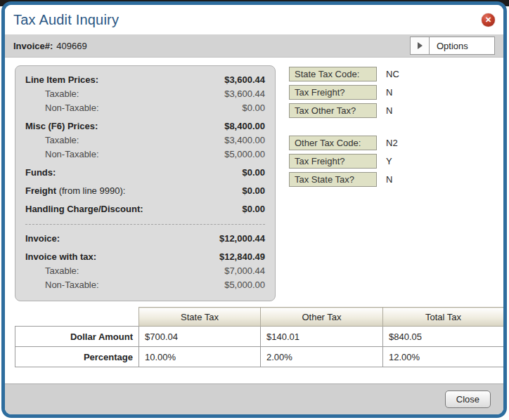  I want to click on tax-table-blank-header, so click(77, 317).